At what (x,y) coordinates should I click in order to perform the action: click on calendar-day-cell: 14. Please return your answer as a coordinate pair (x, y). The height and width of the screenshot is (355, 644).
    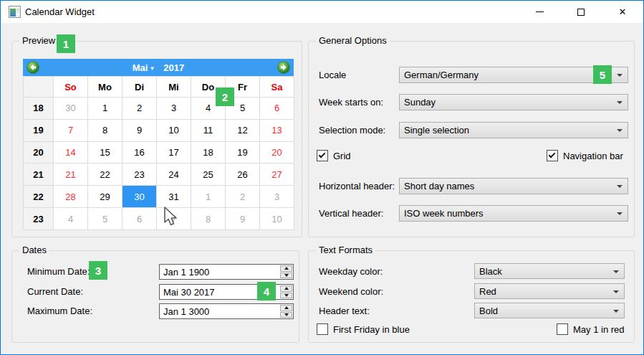
    Looking at the image, I should click on (71, 153).